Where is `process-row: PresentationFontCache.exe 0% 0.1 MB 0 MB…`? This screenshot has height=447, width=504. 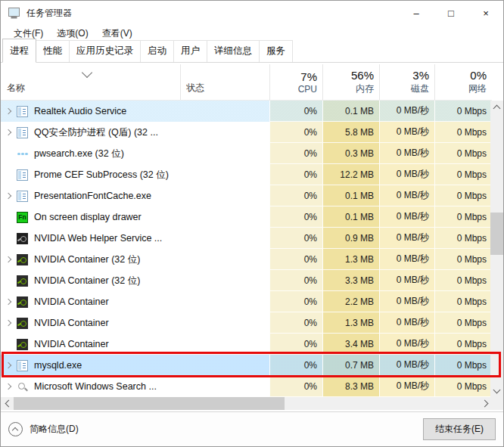
process-row: PresentationFontCache.exe 0% 0.1 MB 0 MB… is located at coordinates (247, 196).